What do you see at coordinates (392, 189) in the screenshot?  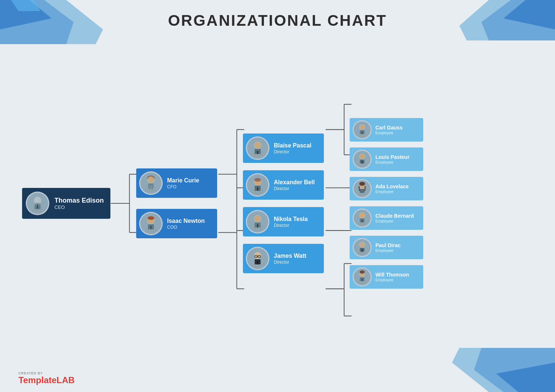 I see `employee-lovelace-info: Ada Lovelace Employee` at bounding box center [392, 189].